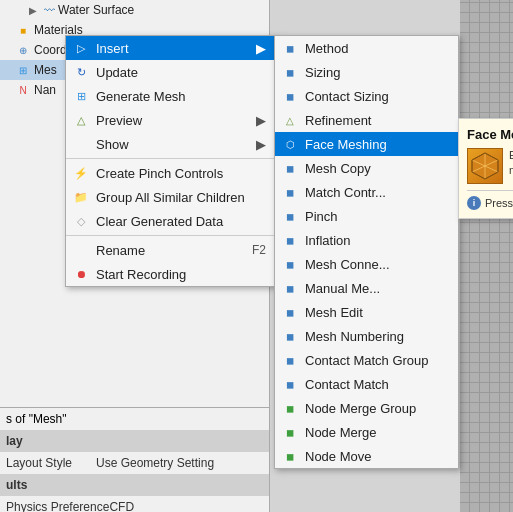 This screenshot has width=513, height=512. I want to click on menu-label: Insert, so click(112, 48).